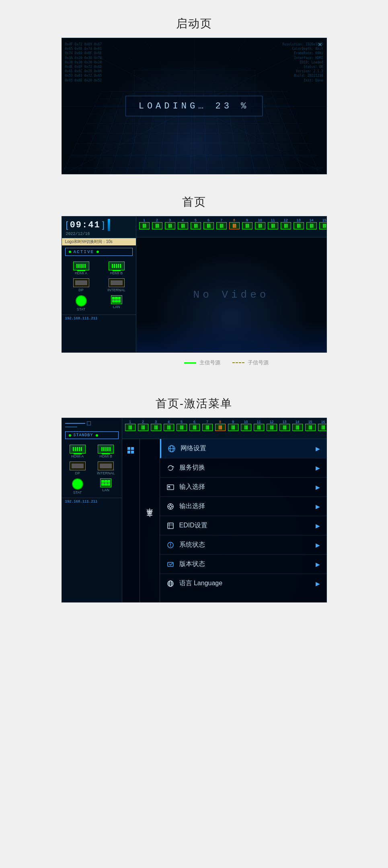  I want to click on menu-arrow-input: ▶, so click(318, 487).